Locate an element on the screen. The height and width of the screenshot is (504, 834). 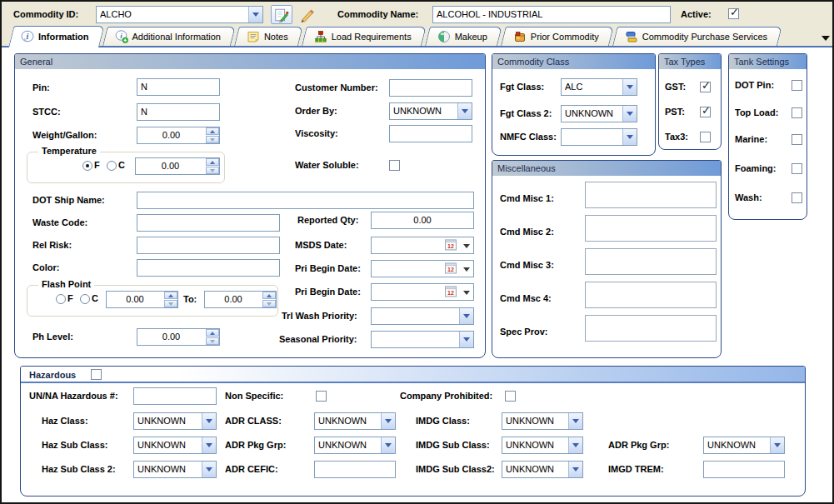
haz-sub-class2-value: UNKNOWN is located at coordinates (168, 470).